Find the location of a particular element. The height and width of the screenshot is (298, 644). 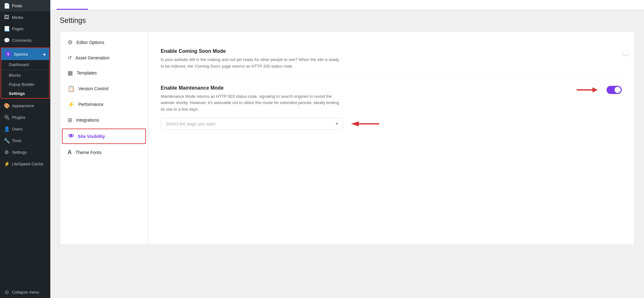

collapse-menu: ⊙ Collapse menu is located at coordinates (25, 292).